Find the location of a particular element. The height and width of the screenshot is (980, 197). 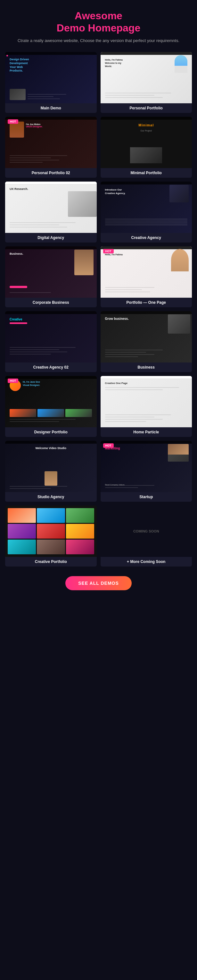

mock-person is located at coordinates (17, 130).